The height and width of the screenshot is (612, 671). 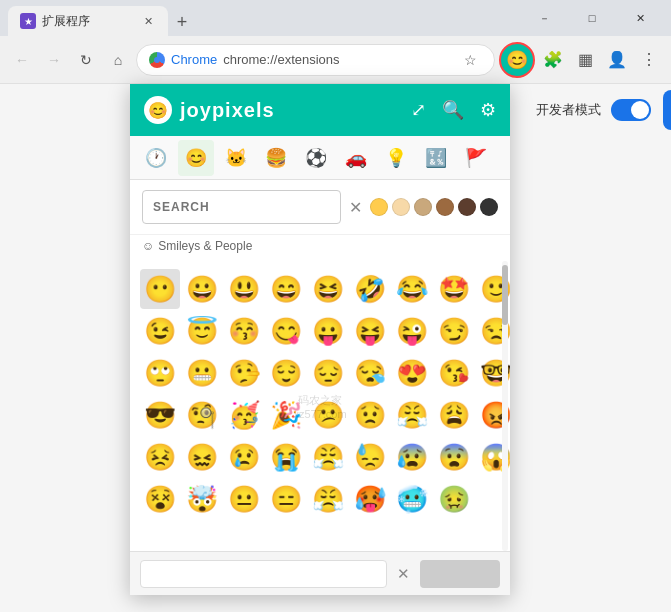 I want to click on emoji-partying: 🥳, so click(x=244, y=415).